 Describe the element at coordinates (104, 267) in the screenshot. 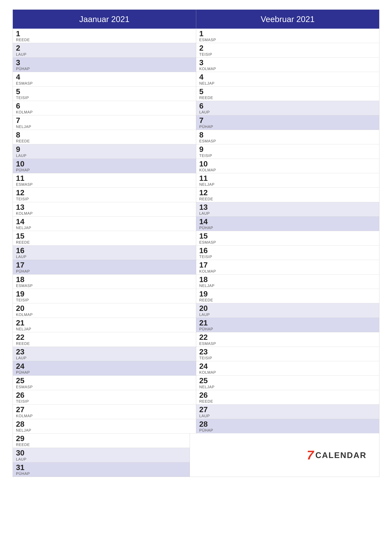

I see `day-row: 17PÜHAP` at that location.